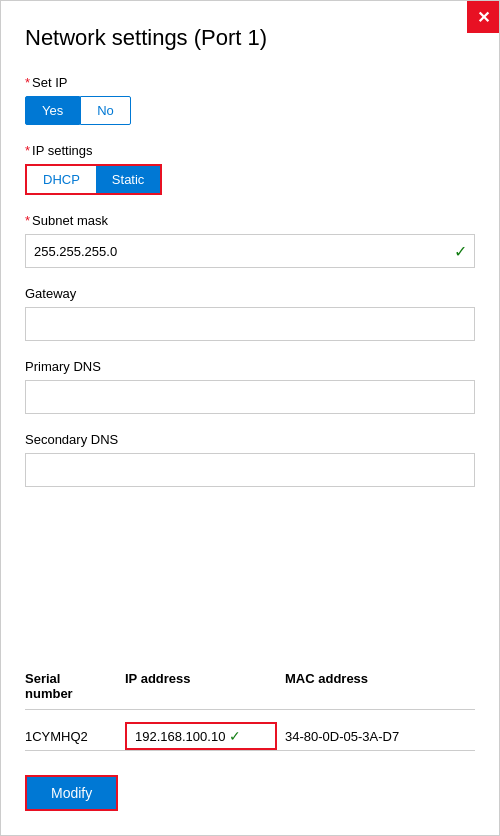 Image resolution: width=500 pixels, height=836 pixels. I want to click on set-ip-field: *Set IP Yes No, so click(250, 100).